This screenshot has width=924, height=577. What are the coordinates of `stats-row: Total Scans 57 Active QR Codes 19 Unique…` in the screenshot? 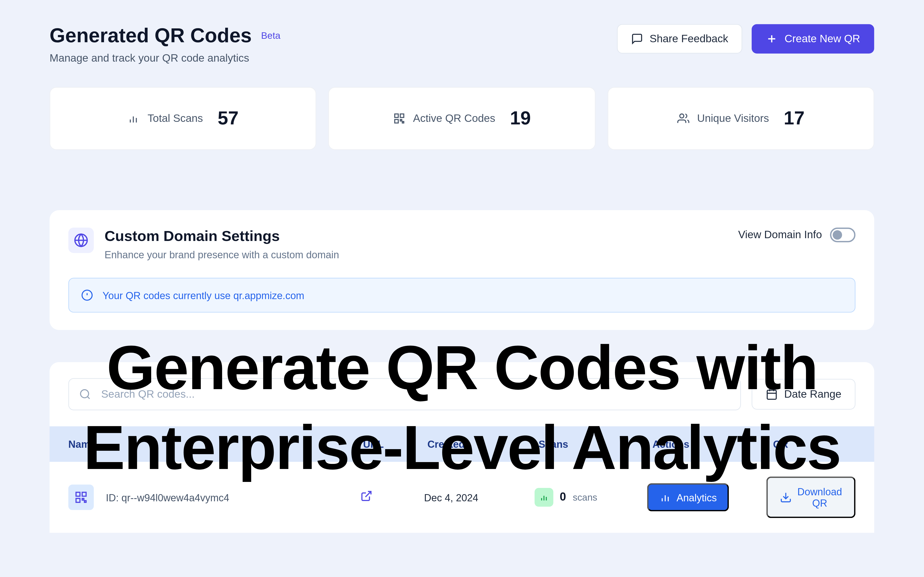 It's located at (462, 118).